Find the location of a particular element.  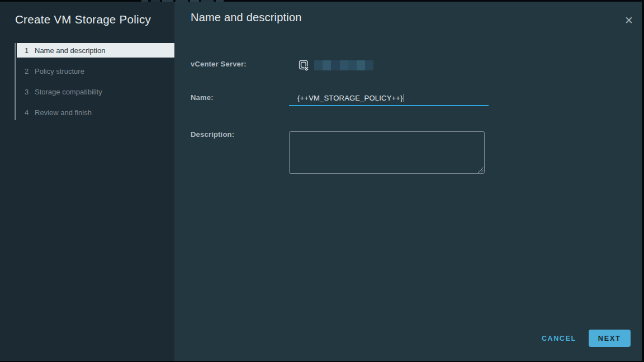

text-caret is located at coordinates (404, 98).